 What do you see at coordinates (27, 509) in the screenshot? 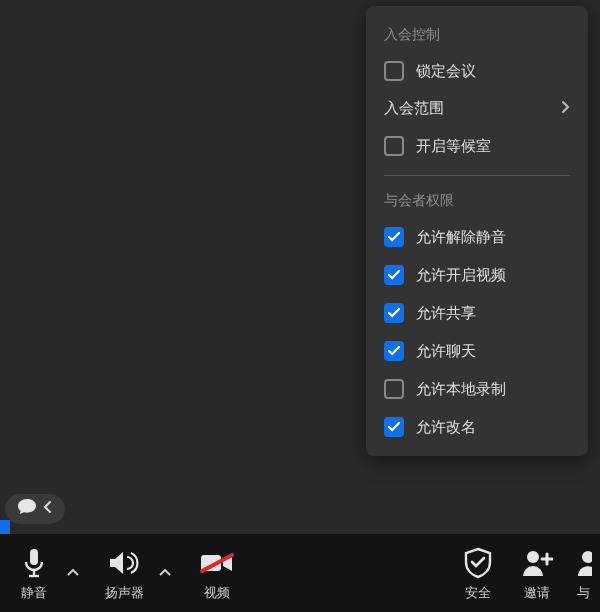
I see `chat-bubble-icon` at bounding box center [27, 509].